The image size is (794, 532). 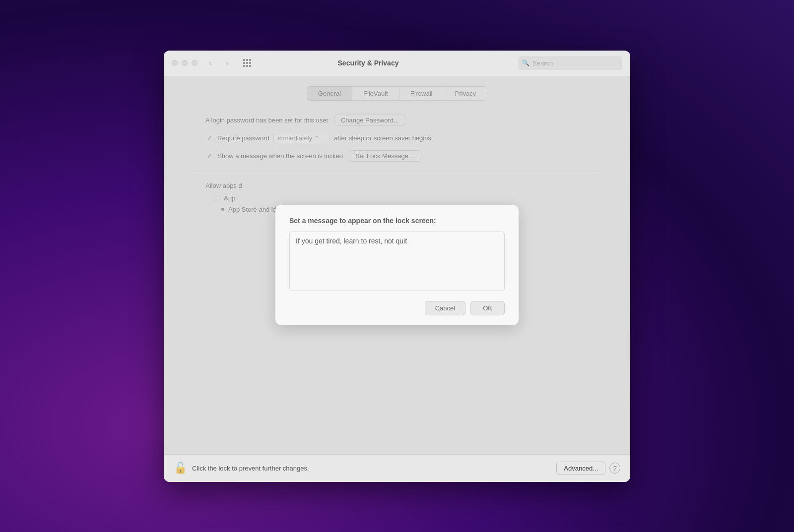 What do you see at coordinates (397, 261) in the screenshot?
I see `lock-message-textarea: If you get tired, learn to rest, not qui…` at bounding box center [397, 261].